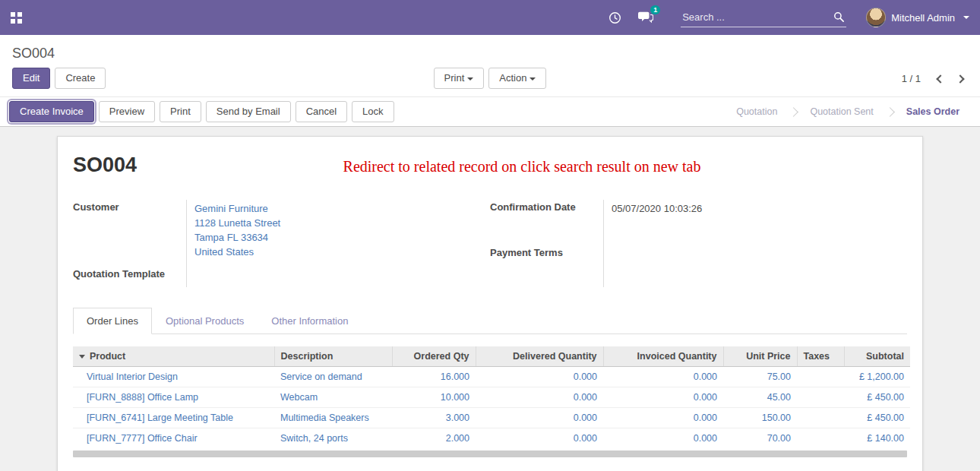 Image resolution: width=980 pixels, height=471 pixels. I want to click on pager-previous-button, so click(940, 79).